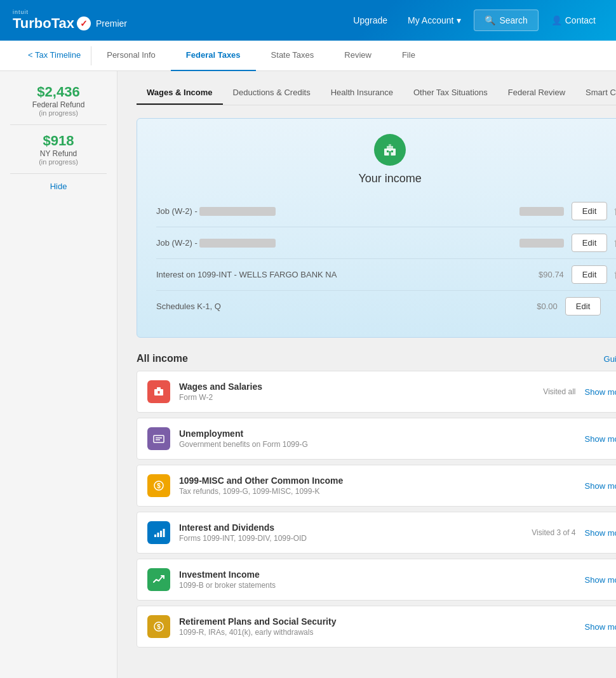 This screenshot has width=616, height=678. What do you see at coordinates (159, 533) in the screenshot?
I see `interest-icon` at bounding box center [159, 533].